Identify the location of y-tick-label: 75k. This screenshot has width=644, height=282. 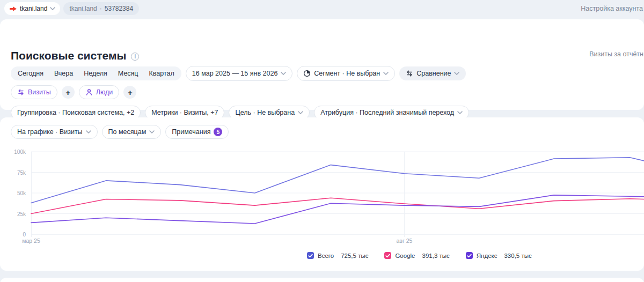
(13, 173).